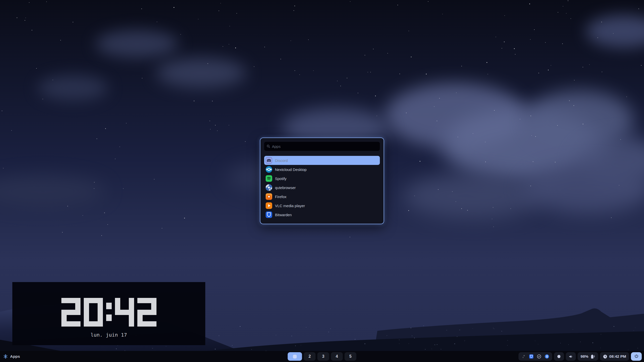 This screenshot has height=362, width=644. I want to click on search-input, so click(322, 146).